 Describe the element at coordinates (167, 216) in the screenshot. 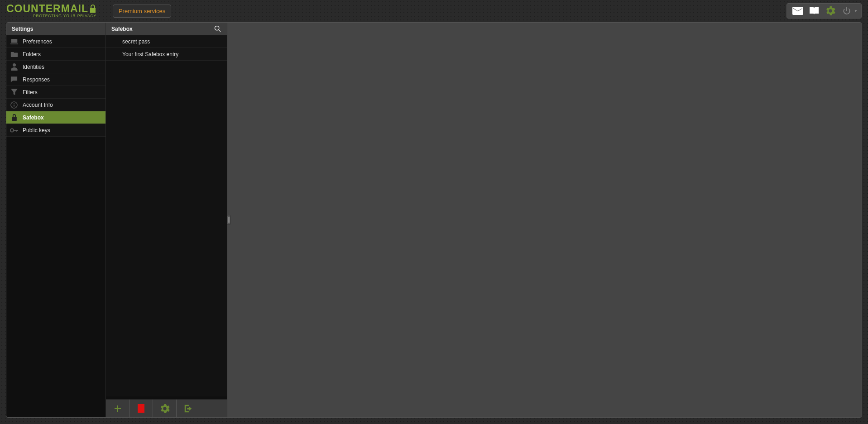

I see `safebox-list: secret pass Your first Safebox entry` at that location.